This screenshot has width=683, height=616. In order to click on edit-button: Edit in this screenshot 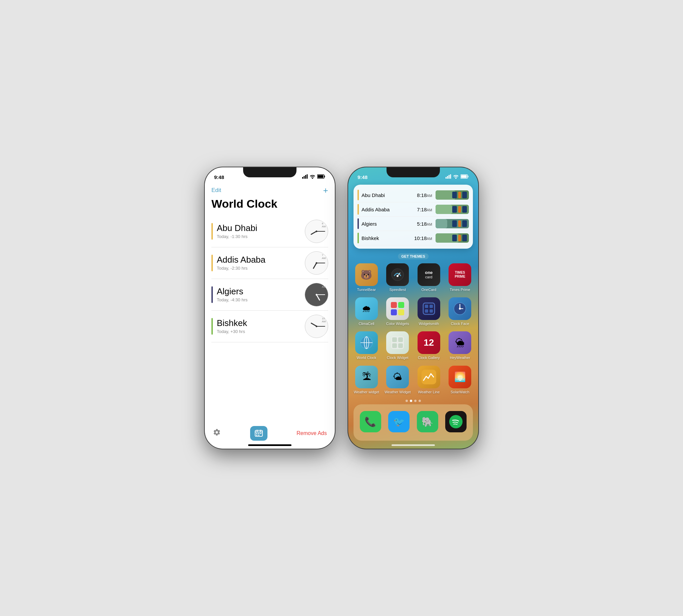, I will do `click(216, 190)`.